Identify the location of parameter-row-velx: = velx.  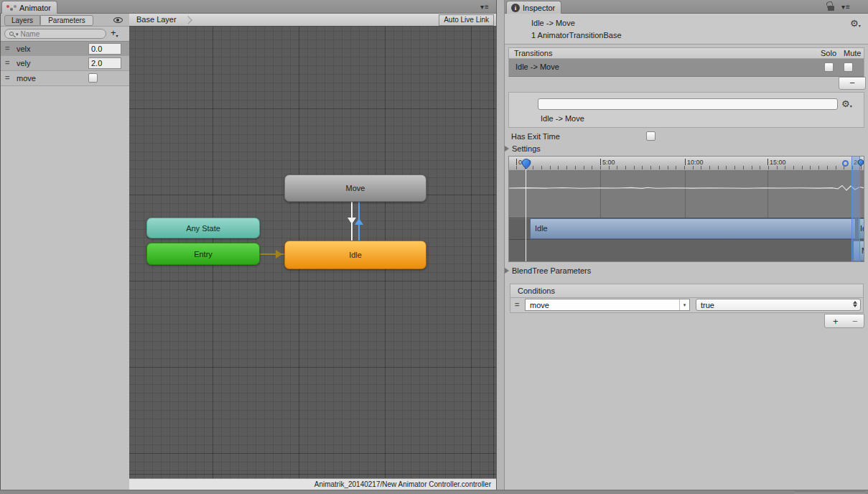
(65, 49).